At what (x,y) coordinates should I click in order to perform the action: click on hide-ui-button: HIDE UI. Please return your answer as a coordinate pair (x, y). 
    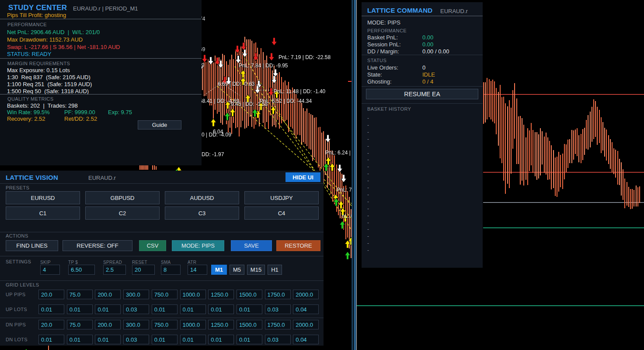
    Looking at the image, I should click on (303, 177).